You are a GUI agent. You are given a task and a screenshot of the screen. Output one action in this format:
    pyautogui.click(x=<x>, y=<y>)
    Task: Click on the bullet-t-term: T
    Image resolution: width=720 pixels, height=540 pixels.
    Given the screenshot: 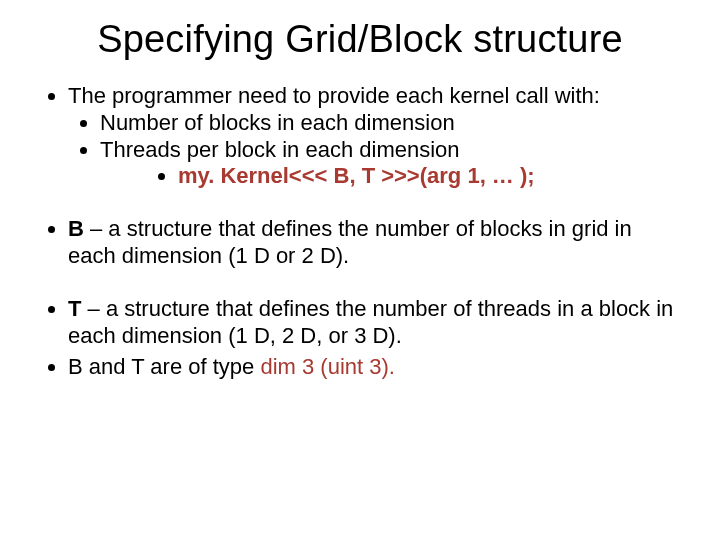 What is the action you would take?
    pyautogui.click(x=74, y=308)
    